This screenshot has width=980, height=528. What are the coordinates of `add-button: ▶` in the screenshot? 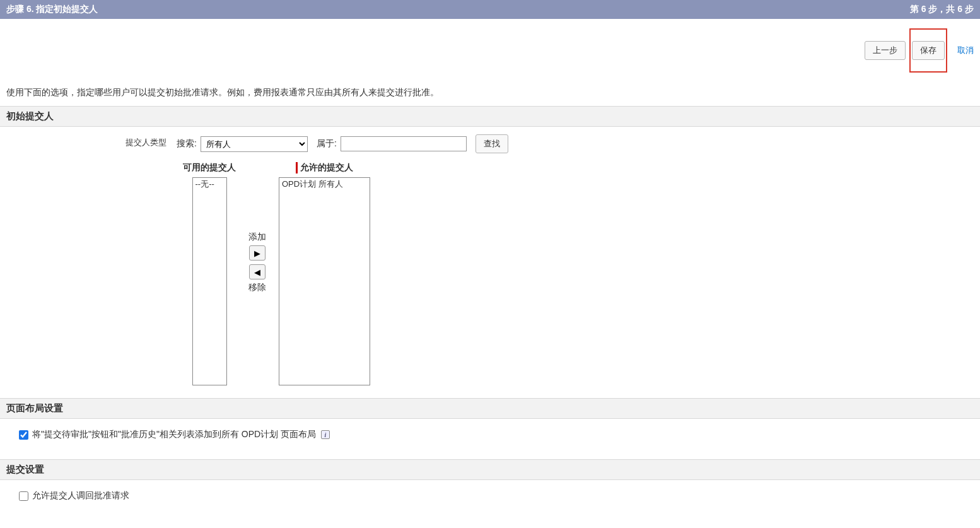 It's located at (257, 253).